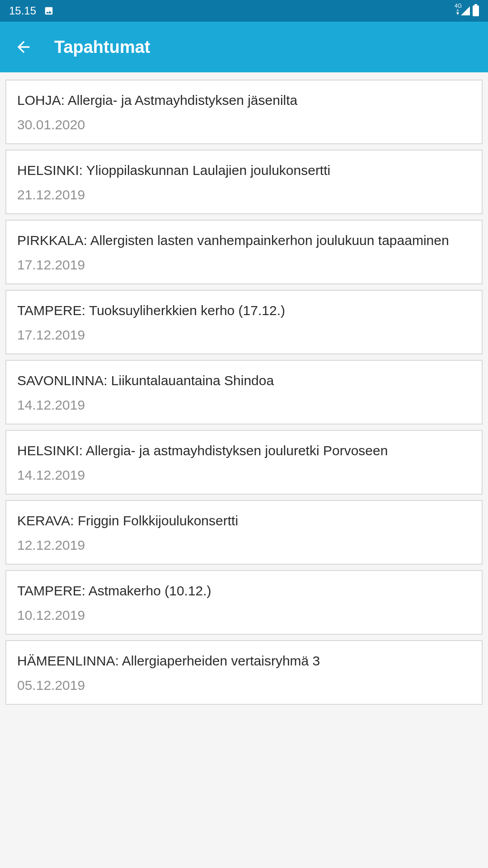 This screenshot has width=488, height=868. What do you see at coordinates (244, 615) in the screenshot?
I see `event-date: 10.12.2019` at bounding box center [244, 615].